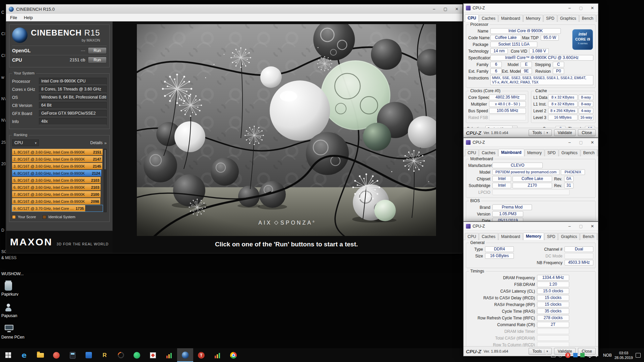 This screenshot has height=362, width=644. Describe the element at coordinates (105, 355) in the screenshot. I see `taskbar-realtemp-icon` at that location.